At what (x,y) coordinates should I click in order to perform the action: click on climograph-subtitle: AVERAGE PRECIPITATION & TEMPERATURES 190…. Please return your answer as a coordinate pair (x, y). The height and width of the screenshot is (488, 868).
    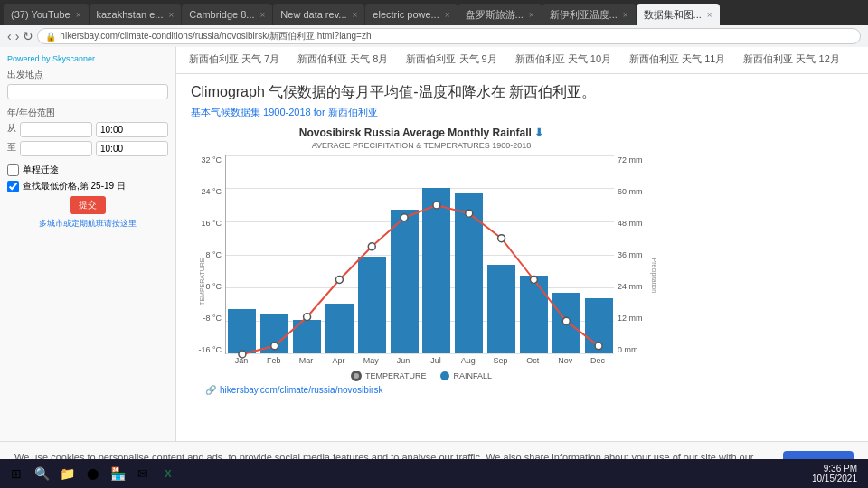
    Looking at the image, I should click on (421, 145).